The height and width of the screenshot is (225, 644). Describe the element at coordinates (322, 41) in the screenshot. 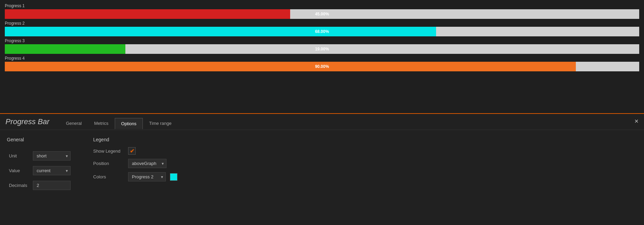

I see `progress-label-3: Progress 3` at that location.